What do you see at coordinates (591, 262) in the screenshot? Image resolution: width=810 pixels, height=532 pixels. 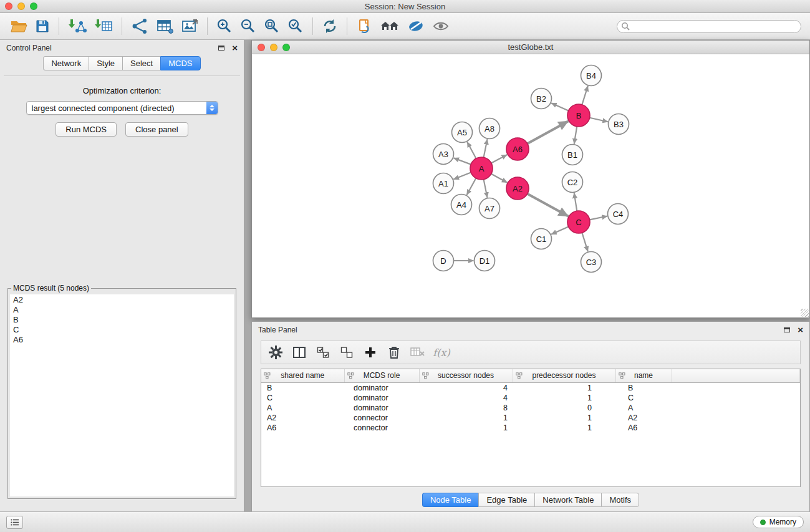 I see `graph-node-C3: C3` at bounding box center [591, 262].